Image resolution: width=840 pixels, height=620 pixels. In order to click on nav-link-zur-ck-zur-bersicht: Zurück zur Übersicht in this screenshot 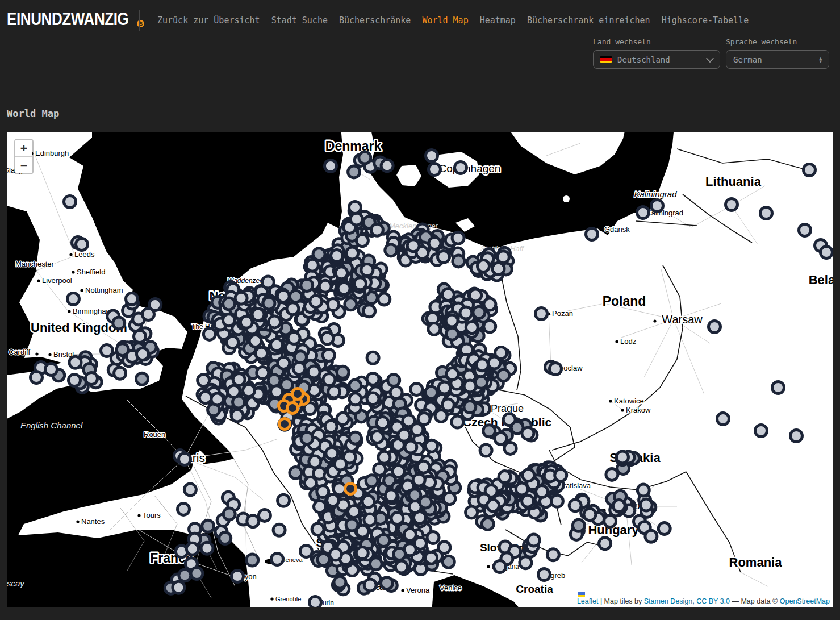, I will do `click(209, 20)`.